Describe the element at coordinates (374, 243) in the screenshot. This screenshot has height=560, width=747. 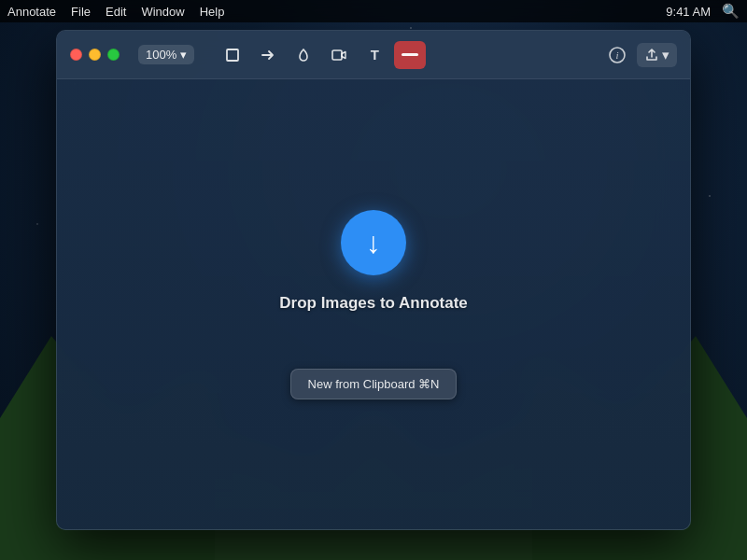
I see `download-icon: ↓` at that location.